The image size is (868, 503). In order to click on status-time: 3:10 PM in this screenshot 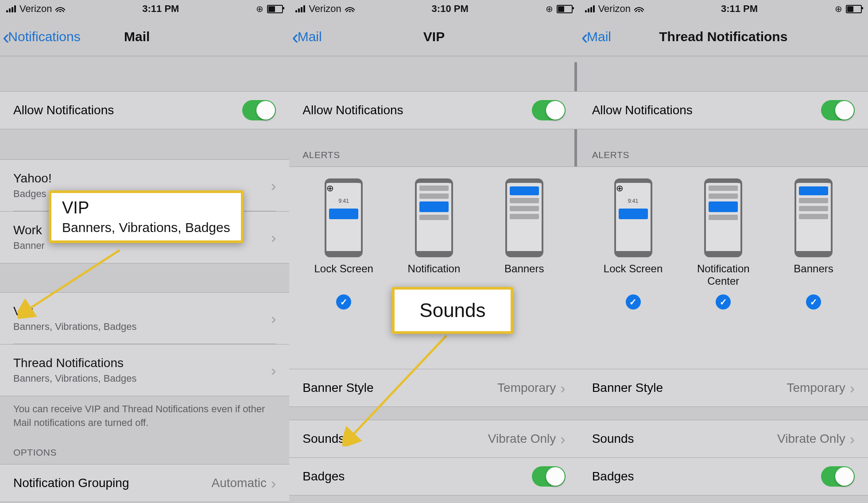, I will do `click(450, 9)`.